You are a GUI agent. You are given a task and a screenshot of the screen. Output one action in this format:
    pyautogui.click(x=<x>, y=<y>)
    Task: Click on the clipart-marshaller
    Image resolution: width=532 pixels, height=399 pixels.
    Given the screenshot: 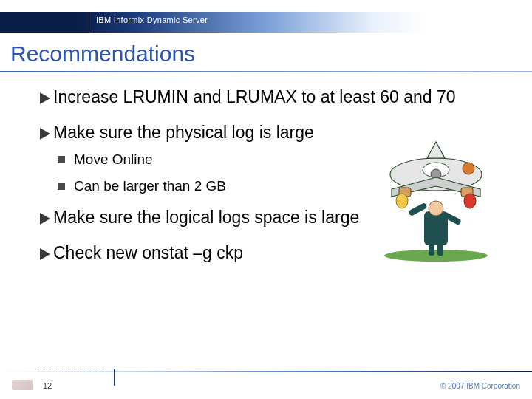 What is the action you would take?
    pyautogui.click(x=436, y=200)
    